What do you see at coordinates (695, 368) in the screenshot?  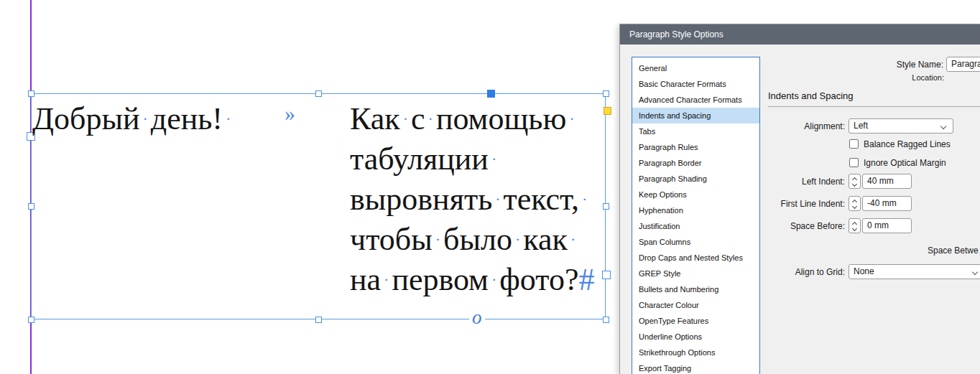 I see `sidebar-item-export-tagging: Export Tagging` at bounding box center [695, 368].